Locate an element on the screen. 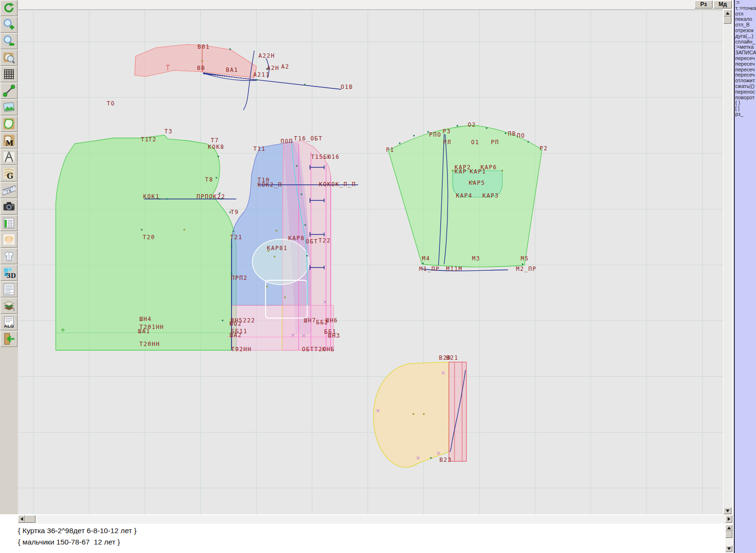 This screenshot has height=553, width=756. compass-icon-button is located at coordinates (9, 157).